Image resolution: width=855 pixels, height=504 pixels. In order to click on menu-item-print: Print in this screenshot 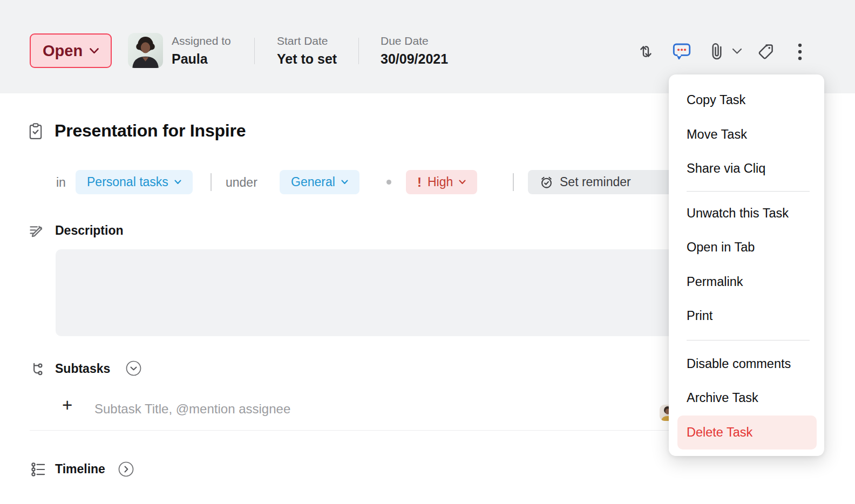, I will do `click(747, 316)`.